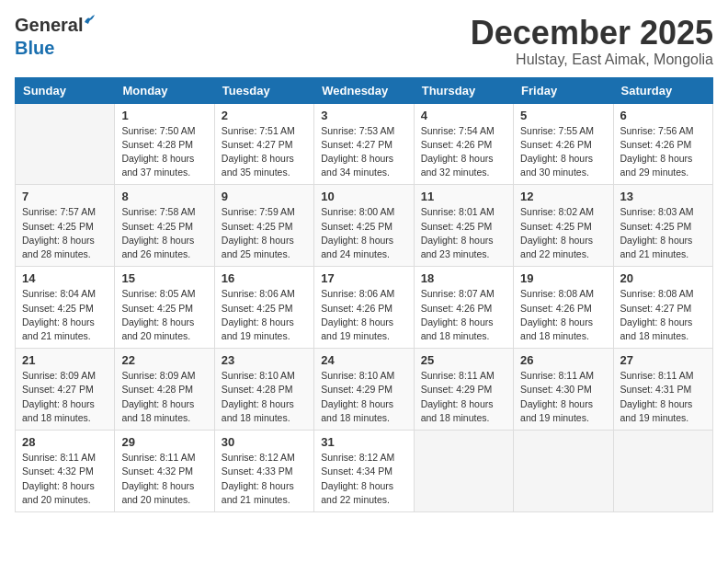  Describe the element at coordinates (165, 144) in the screenshot. I see `calendar-cell: 1Sunrise: 7:50 AM Sunset: 4:28 PM Daylig…` at that location.